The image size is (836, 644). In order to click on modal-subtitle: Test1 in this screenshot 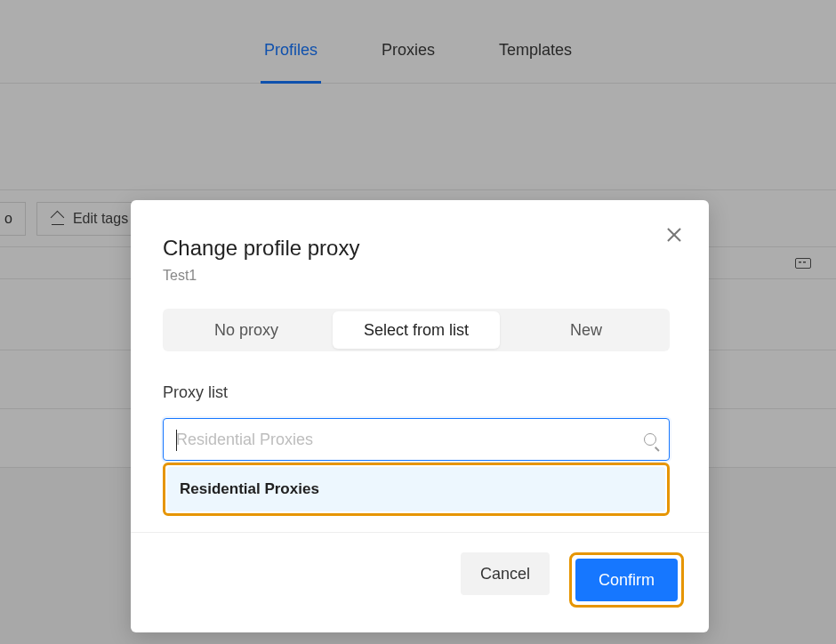, I will do `click(416, 276)`.